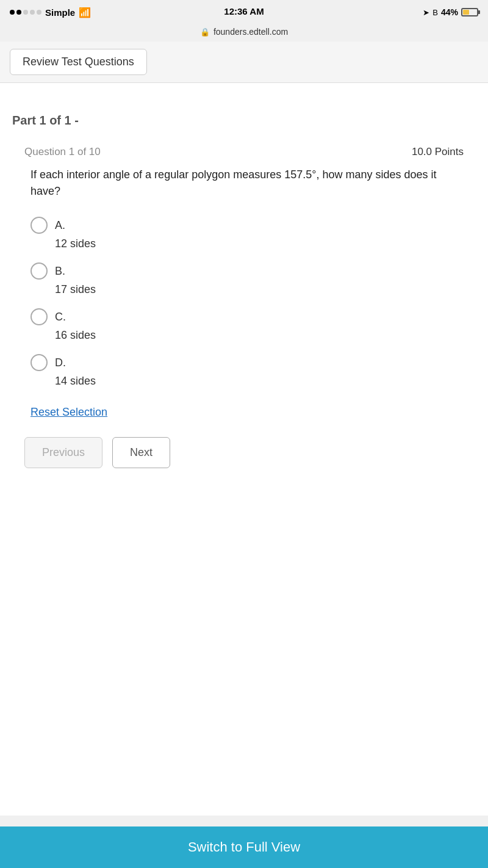  What do you see at coordinates (247, 317) in the screenshot?
I see `option-row-c: C.` at bounding box center [247, 317].